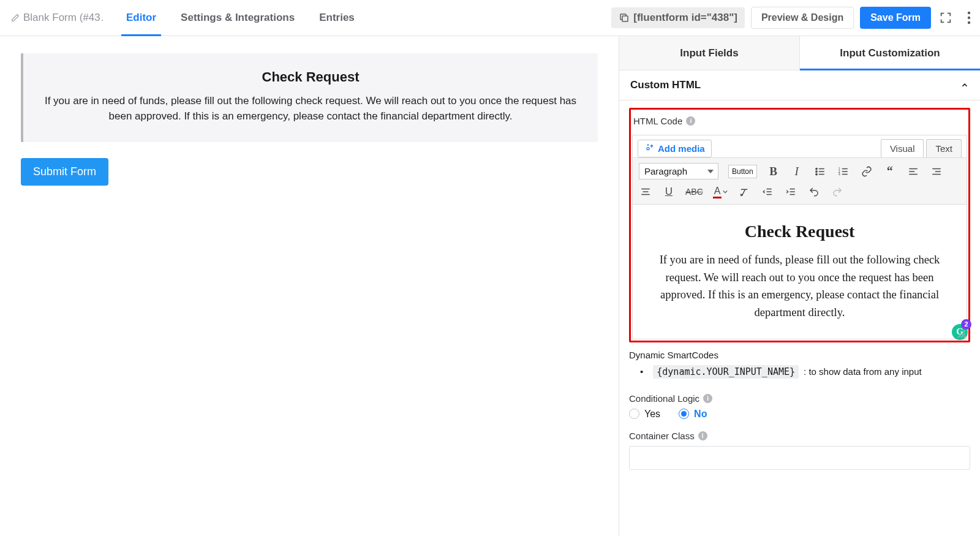  Describe the element at coordinates (744, 192) in the screenshot. I see `clear-format-button` at that location.